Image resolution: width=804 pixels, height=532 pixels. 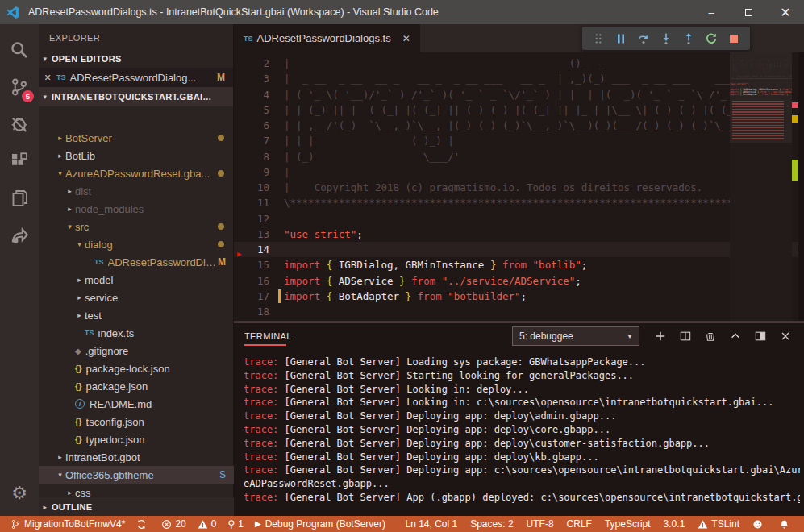 What do you see at coordinates (136, 209) in the screenshot?
I see `tree-item-node-modules: ▸node_modules` at bounding box center [136, 209].